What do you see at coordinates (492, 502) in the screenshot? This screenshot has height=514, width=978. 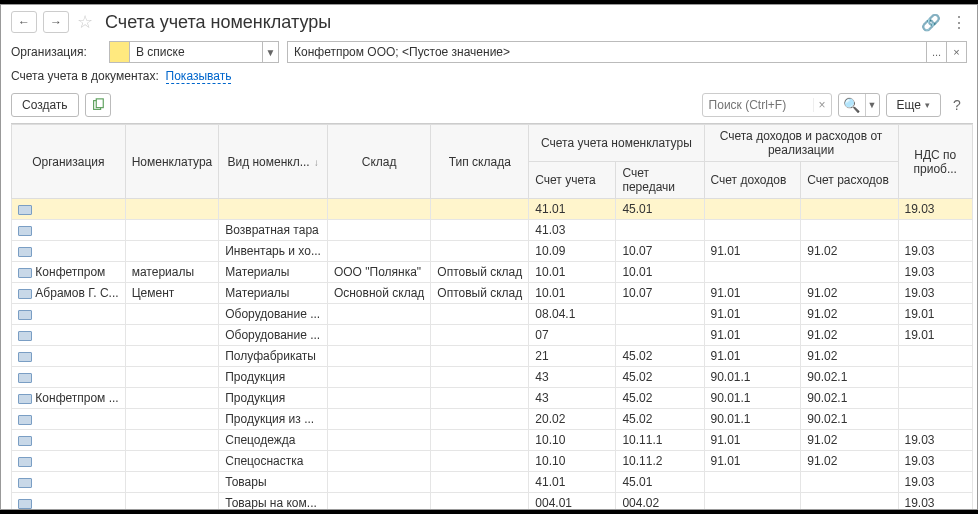 I see `table-row: Товары на ком...004.01004.0219.03` at bounding box center [492, 502].